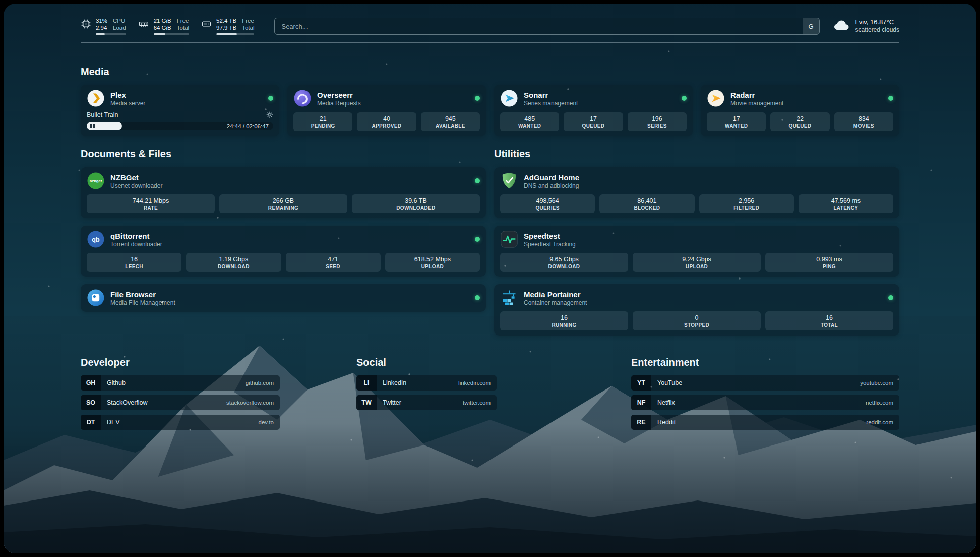 The width and height of the screenshot is (980, 557). Describe the element at coordinates (556, 303) in the screenshot. I see `service-description: Container management` at that location.